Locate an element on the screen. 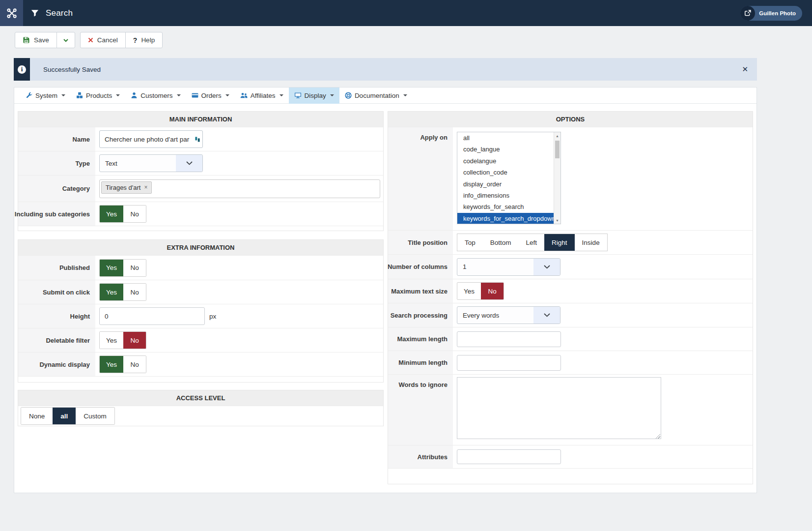 Image resolution: width=812 pixels, height=531 pixels. alert-close-icon: ✕ is located at coordinates (745, 69).